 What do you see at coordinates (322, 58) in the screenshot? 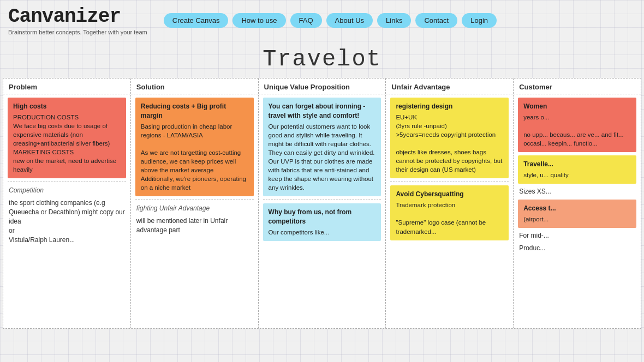
I see `page-title-area: Travelot` at bounding box center [322, 58].